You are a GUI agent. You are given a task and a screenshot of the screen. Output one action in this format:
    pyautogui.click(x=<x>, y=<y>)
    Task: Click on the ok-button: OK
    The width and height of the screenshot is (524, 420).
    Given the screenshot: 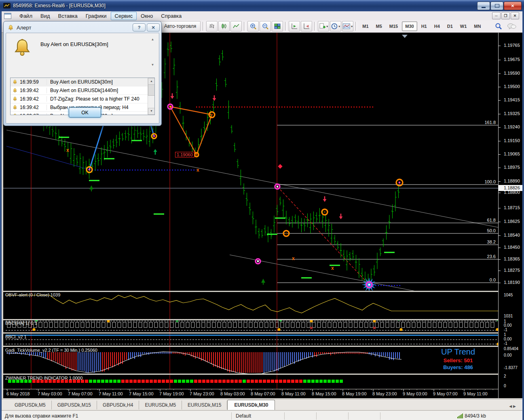 What is the action you would take?
    pyautogui.click(x=85, y=112)
    